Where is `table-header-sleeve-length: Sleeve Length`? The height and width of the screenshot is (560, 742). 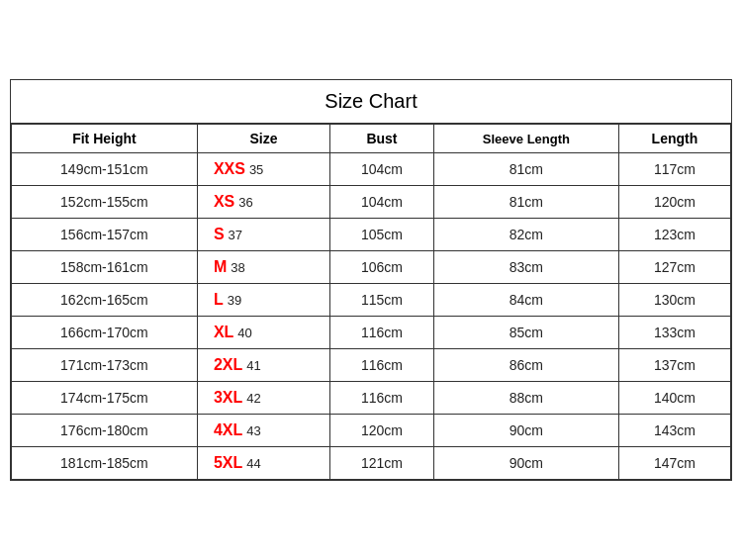 table-header-sleeve-length: Sleeve Length is located at coordinates (526, 139).